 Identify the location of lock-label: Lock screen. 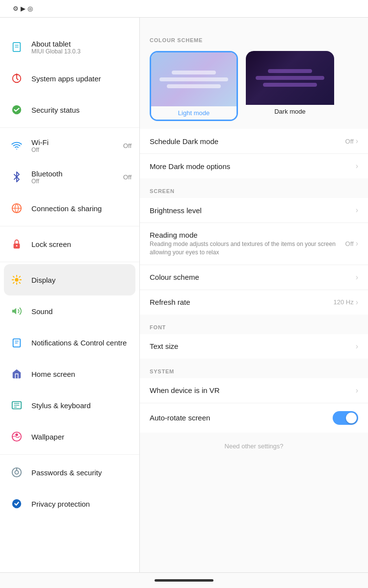
(81, 244).